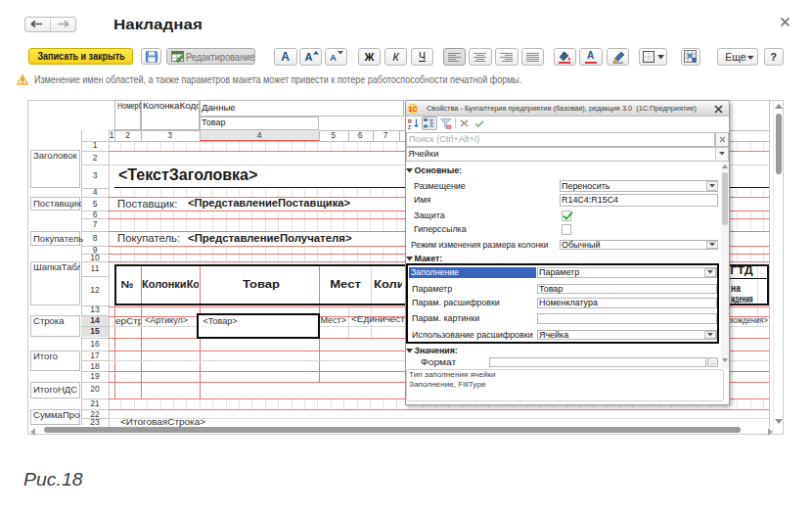  Describe the element at coordinates (409, 127) in the screenshot. I see `svg-text: Z` at that location.